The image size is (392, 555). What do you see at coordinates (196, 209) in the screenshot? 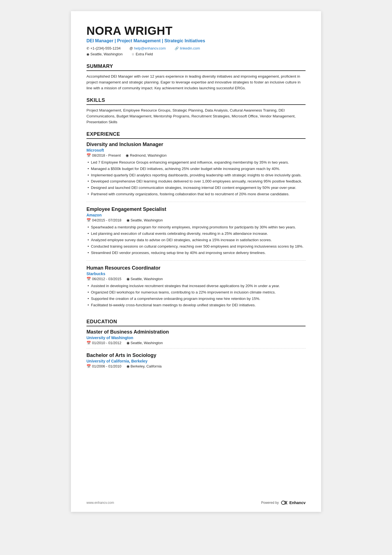
I see `job-title-2: Employee Engagement Specialist` at bounding box center [196, 209].